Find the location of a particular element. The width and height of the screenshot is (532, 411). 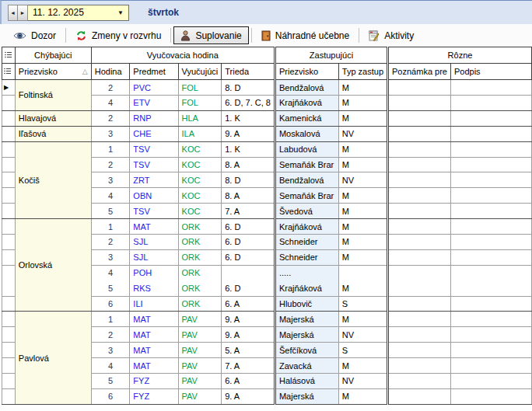

subject-cell: FYZ is located at coordinates (154, 381).